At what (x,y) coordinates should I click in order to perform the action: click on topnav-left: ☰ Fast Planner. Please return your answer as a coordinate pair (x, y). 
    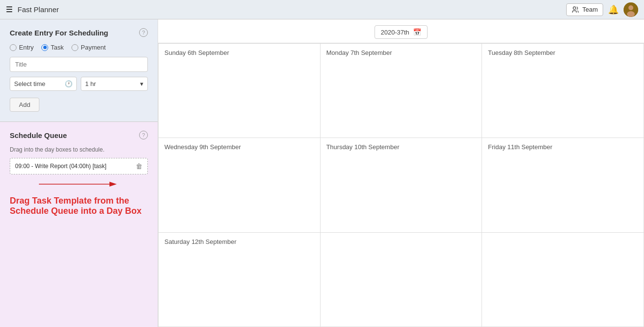
    Looking at the image, I should click on (32, 10).